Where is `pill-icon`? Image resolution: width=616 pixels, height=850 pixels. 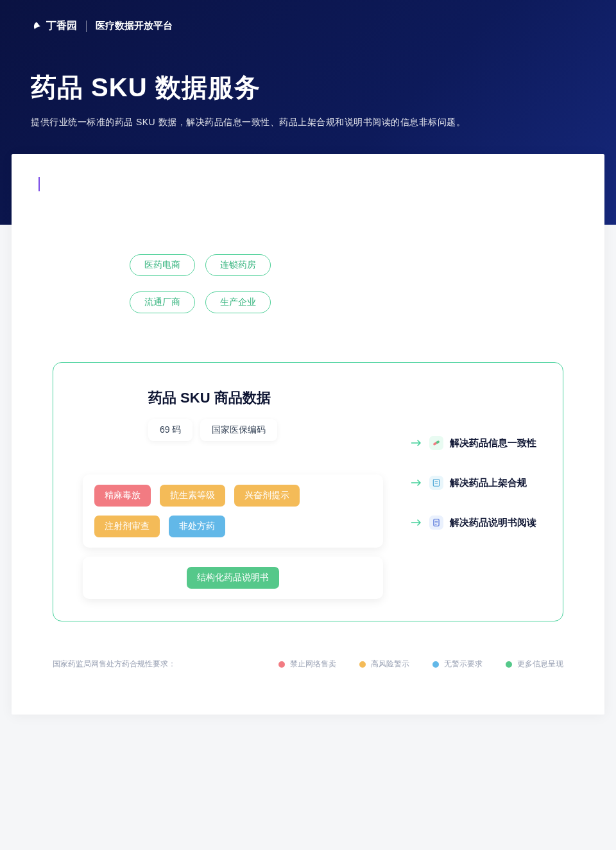
pill-icon is located at coordinates (436, 443).